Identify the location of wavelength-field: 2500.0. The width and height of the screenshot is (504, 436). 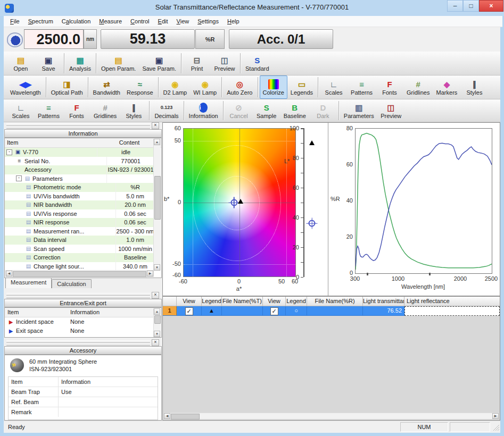
(54, 39).